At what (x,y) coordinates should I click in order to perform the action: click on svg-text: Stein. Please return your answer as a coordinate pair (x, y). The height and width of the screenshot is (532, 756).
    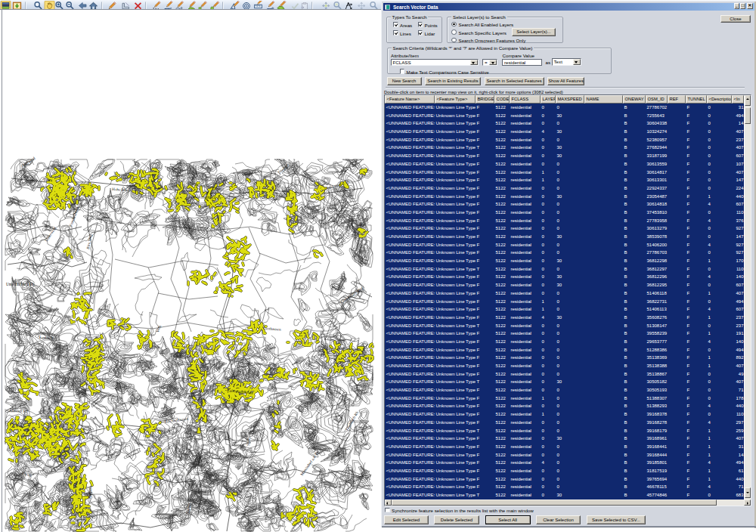
    Looking at the image, I should click on (248, 441).